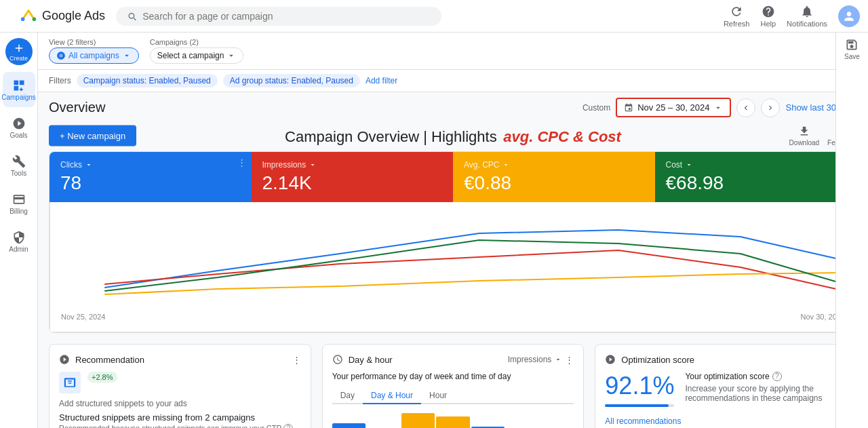 This screenshot has height=428, width=868. Describe the element at coordinates (132, 16) in the screenshot. I see `search-icon` at that location.